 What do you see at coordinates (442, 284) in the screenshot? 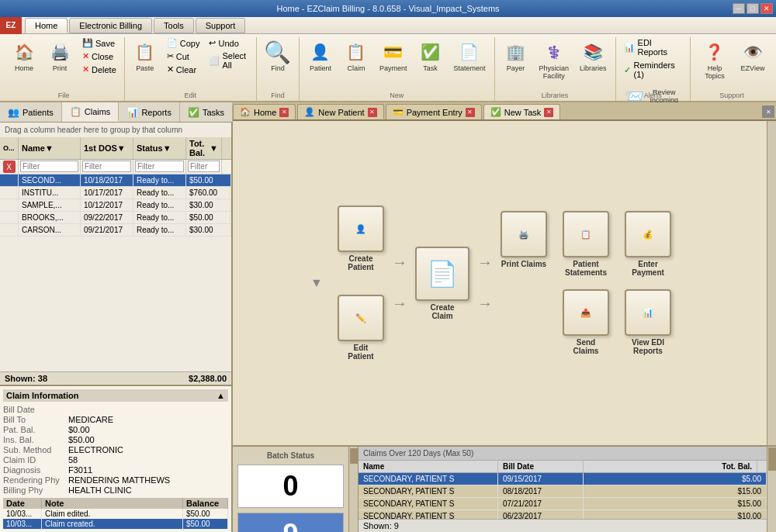
I see `create-claim-node: 📄 CreateClaim` at bounding box center [442, 284].